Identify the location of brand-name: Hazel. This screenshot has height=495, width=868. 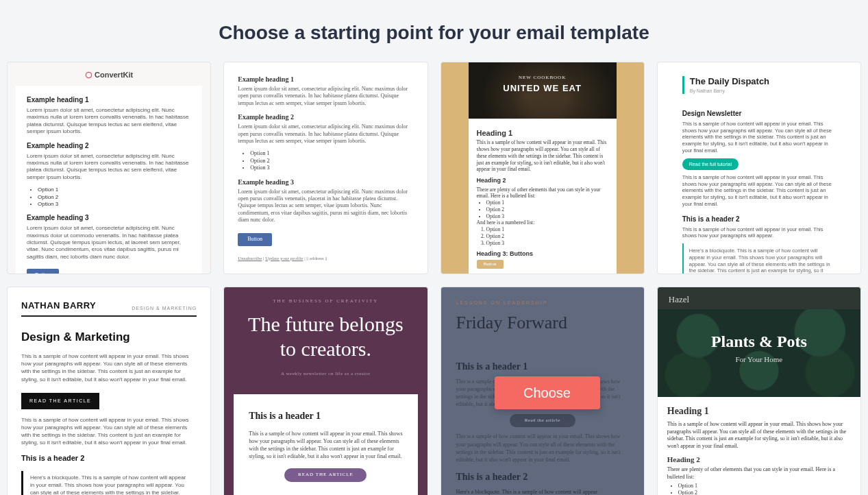
(759, 298).